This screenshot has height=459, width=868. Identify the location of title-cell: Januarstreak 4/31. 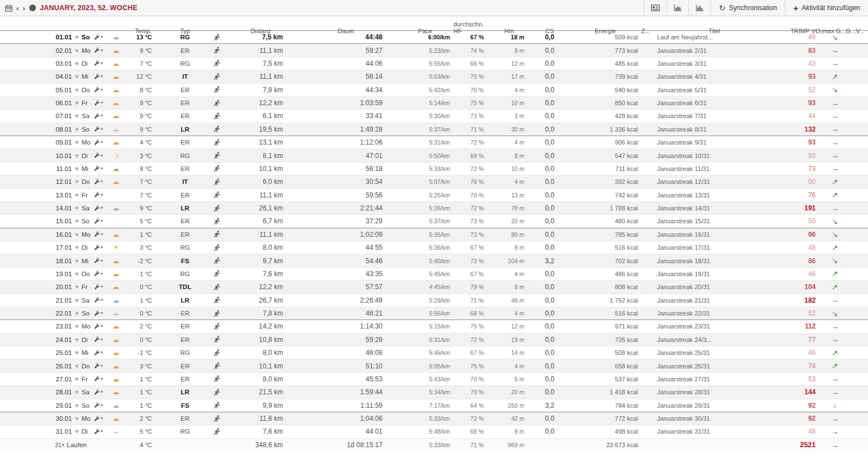
(714, 76).